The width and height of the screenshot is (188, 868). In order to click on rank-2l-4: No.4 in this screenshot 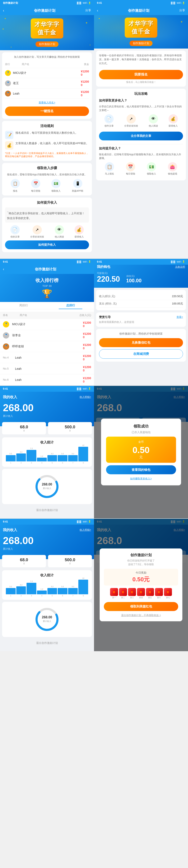, I will do `click(7, 358)`.